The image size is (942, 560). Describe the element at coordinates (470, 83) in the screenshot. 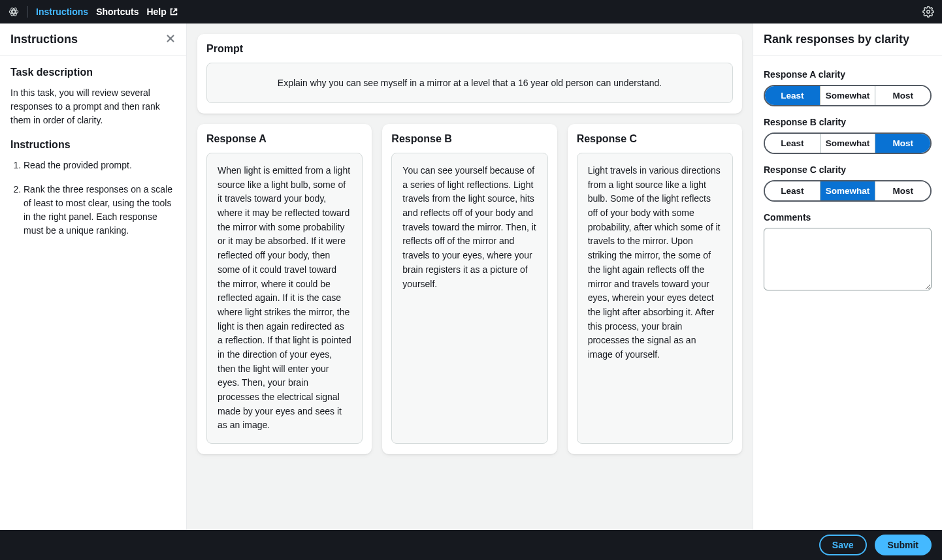

I see `prompt-text: Explain why you can see myself in a mirr…` at that location.